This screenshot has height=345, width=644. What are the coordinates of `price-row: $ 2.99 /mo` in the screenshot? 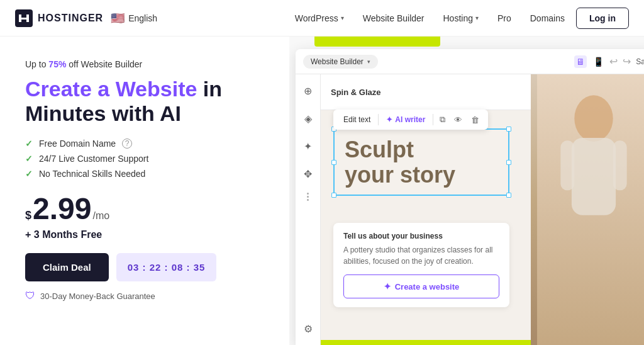 It's located at (147, 209).